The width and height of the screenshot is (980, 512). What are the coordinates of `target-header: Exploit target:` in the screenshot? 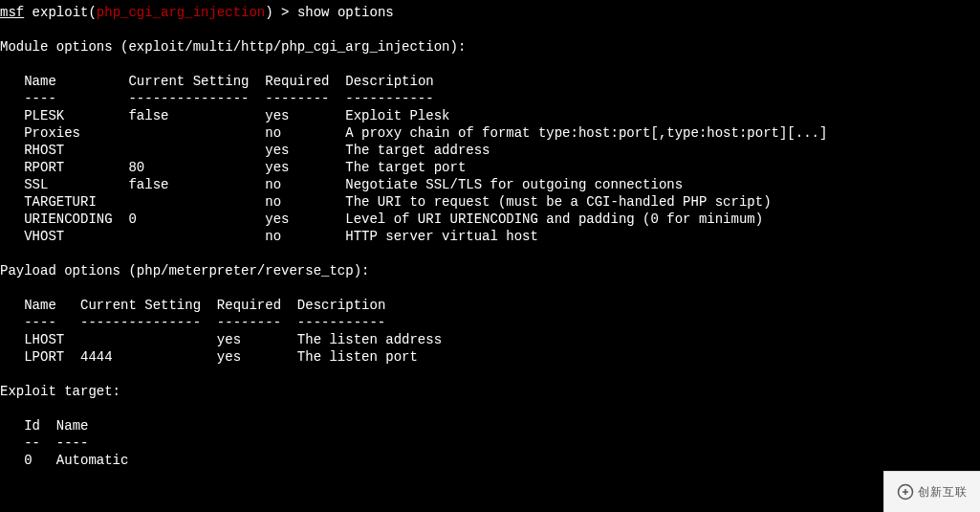 It's located at (60, 391).